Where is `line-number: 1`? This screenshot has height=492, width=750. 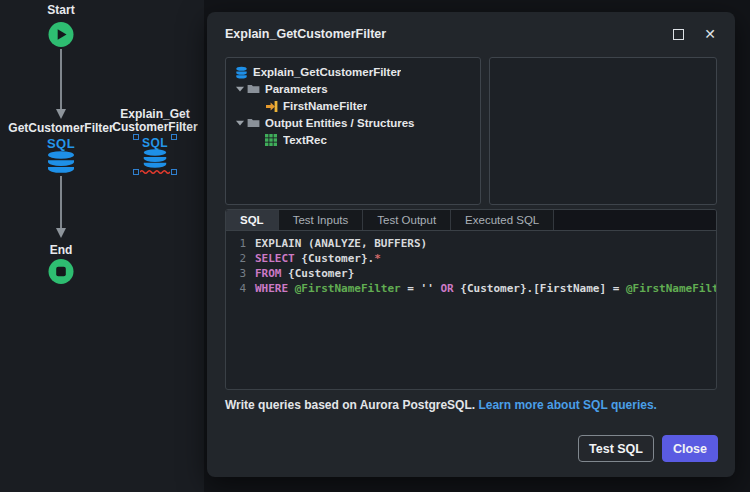
line-number: 1 is located at coordinates (236, 244).